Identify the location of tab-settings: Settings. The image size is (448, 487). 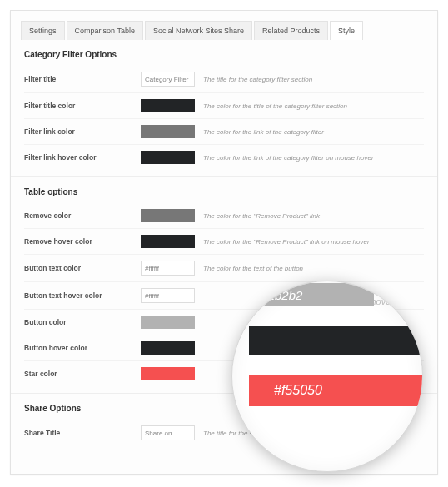
(43, 30).